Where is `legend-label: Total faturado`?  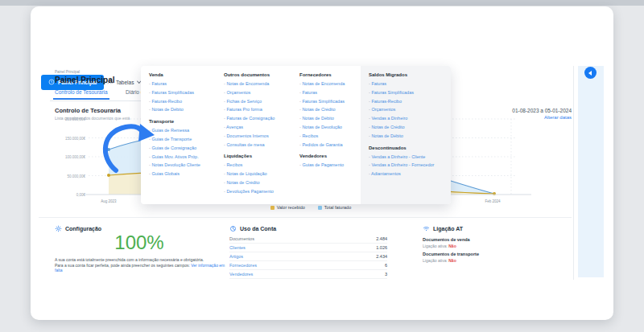 legend-label: Total faturado is located at coordinates (338, 207).